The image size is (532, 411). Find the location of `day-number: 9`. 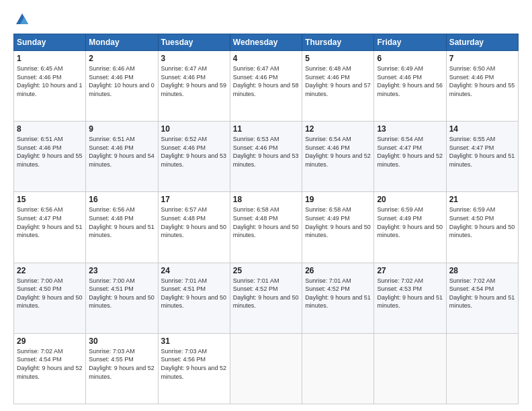

day-number: 9 is located at coordinates (122, 129).